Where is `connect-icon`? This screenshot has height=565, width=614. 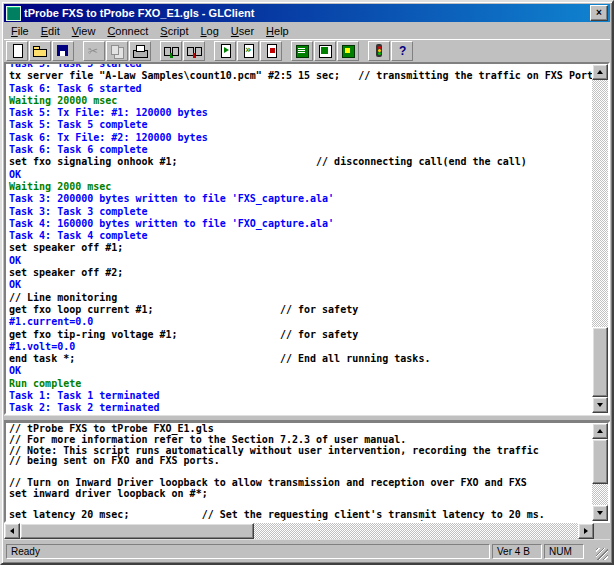
connect-icon is located at coordinates (171, 51).